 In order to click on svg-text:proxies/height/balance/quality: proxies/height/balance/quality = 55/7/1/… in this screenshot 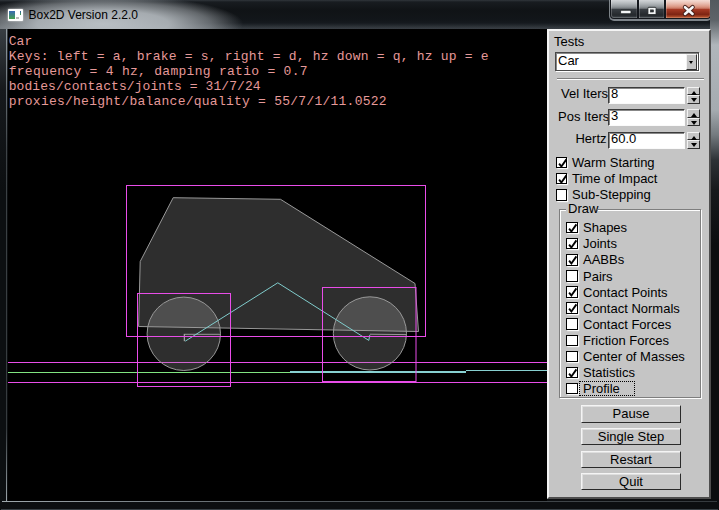, I will do `click(198, 102)`.